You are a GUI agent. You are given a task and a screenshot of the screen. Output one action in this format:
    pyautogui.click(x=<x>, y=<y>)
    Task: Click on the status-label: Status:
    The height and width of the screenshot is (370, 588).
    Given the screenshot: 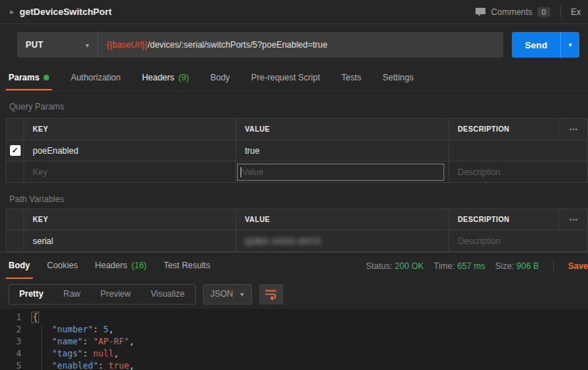 What is the action you would take?
    pyautogui.click(x=379, y=266)
    